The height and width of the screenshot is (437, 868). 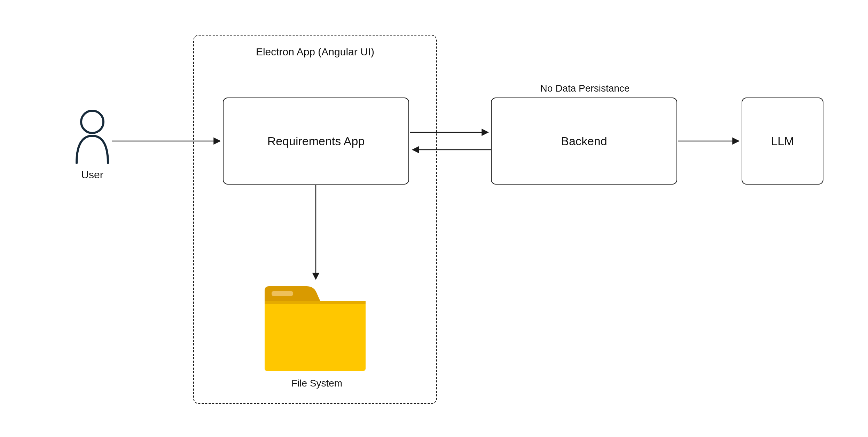 I want to click on electron-container-title: Electron App (Angular UI), so click(x=315, y=52).